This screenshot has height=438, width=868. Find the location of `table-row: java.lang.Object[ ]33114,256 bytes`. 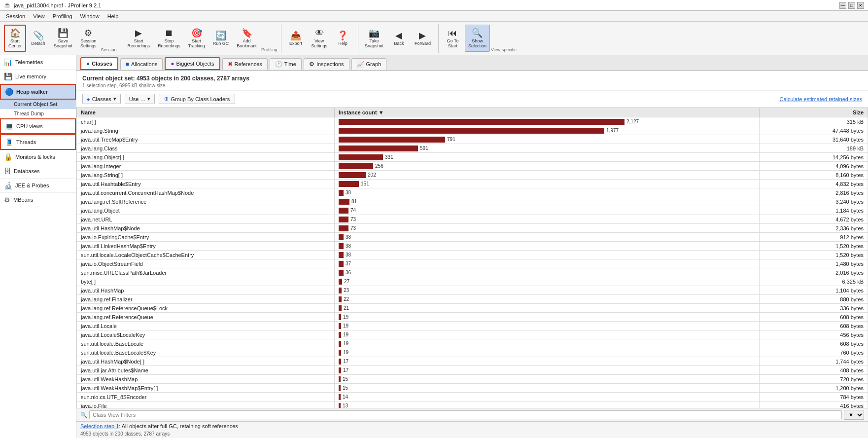

table-row: java.lang.Object[ ]33114,256 bytes is located at coordinates (472, 157).